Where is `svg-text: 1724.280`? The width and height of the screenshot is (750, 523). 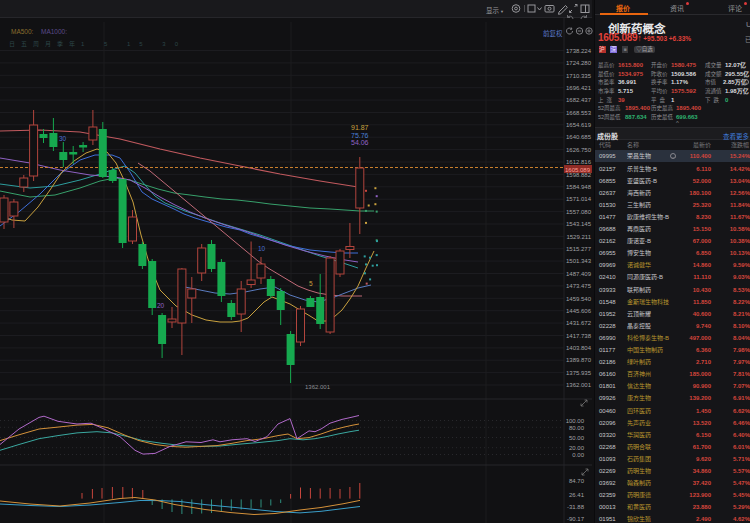 svg-text: 1724.280 is located at coordinates (579, 63).